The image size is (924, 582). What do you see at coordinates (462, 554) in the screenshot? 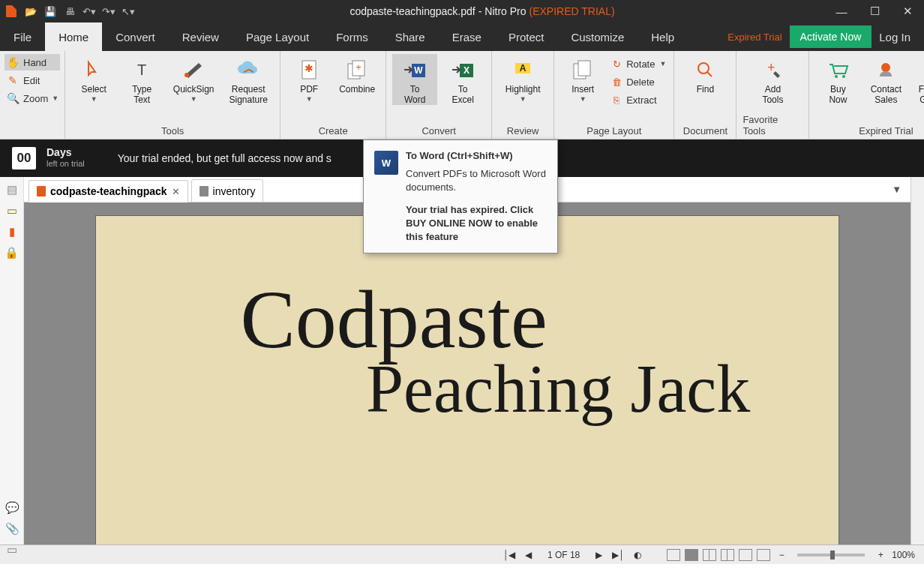
I see `status-bar: │◀ ◀ 1 OF 18 ▶ ▶│ ◐ − + 100%` at bounding box center [462, 554].